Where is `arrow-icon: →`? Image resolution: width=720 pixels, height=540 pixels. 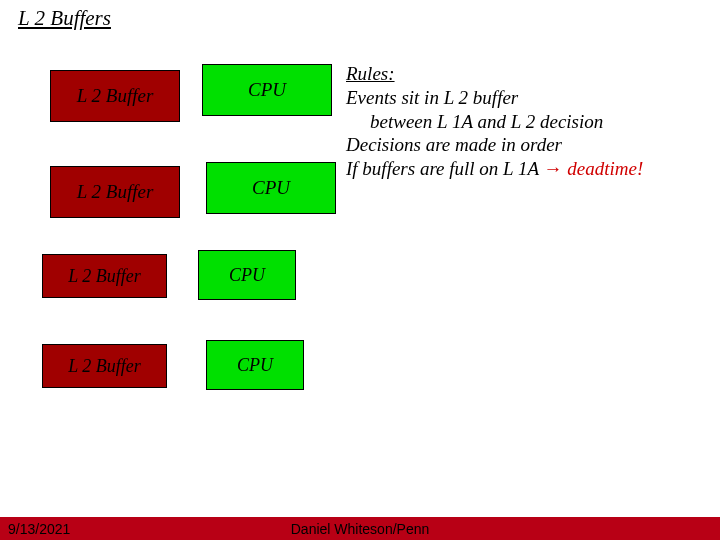 arrow-icon: → is located at coordinates (554, 168).